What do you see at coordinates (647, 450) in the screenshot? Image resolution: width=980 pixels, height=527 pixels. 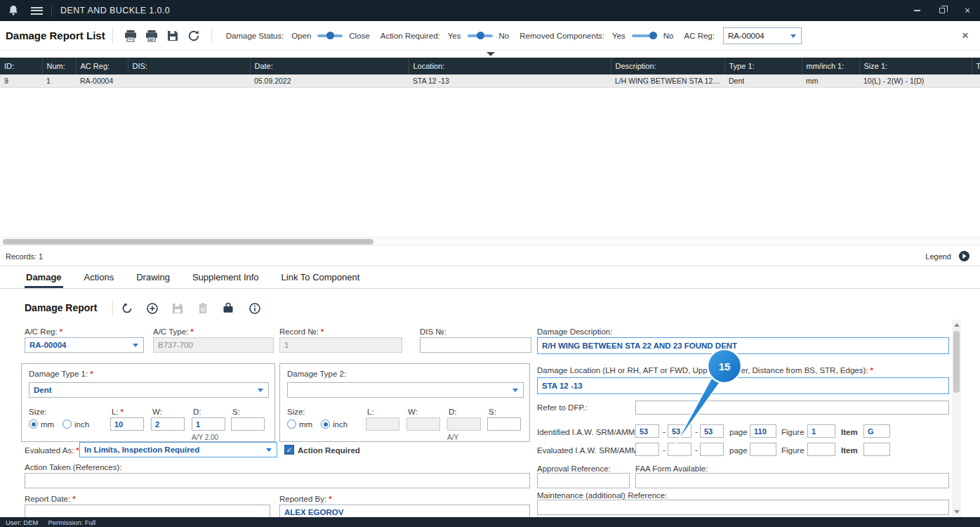 I see `evaluated-c1-input` at bounding box center [647, 450].